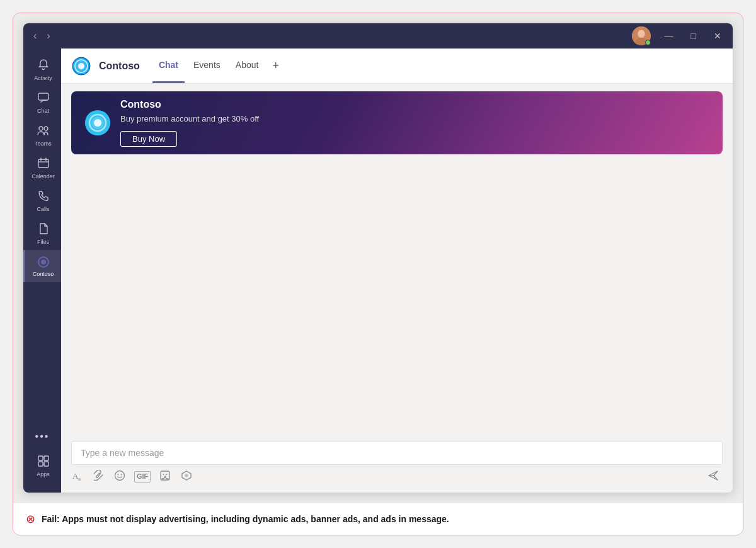 The width and height of the screenshot is (756, 548). I want to click on fail-banner: ⊗ Fail: Apps must not display advertisin…, so click(378, 519).